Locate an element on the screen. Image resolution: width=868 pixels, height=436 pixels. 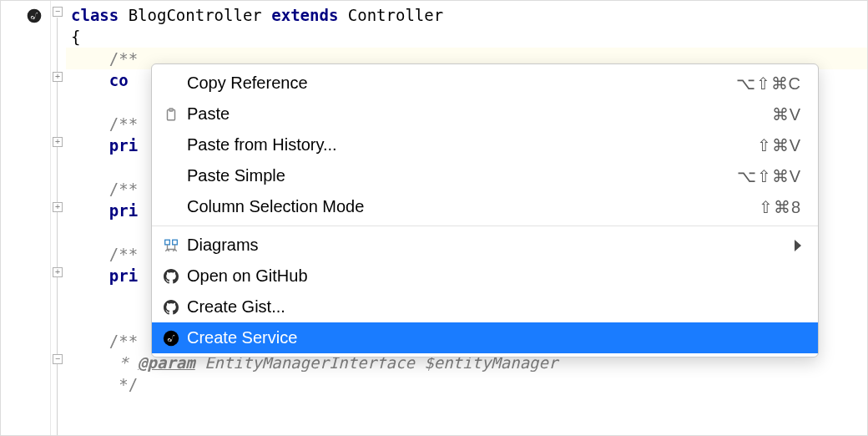
symfony-gutter-icon is located at coordinates (34, 16).